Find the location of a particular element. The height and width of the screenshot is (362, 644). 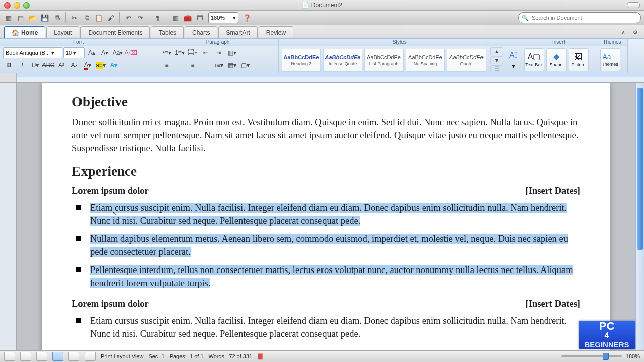

undo-button: ↶ is located at coordinates (128, 18).